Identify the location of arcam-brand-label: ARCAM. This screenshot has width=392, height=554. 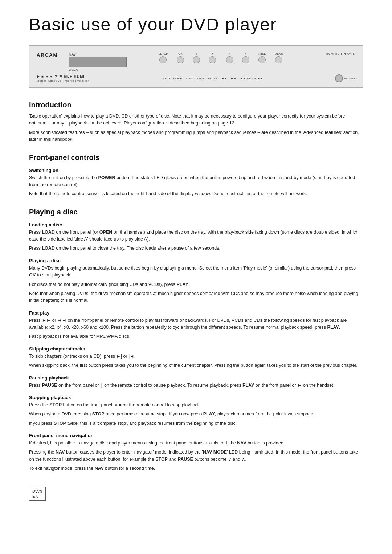
(47, 55).